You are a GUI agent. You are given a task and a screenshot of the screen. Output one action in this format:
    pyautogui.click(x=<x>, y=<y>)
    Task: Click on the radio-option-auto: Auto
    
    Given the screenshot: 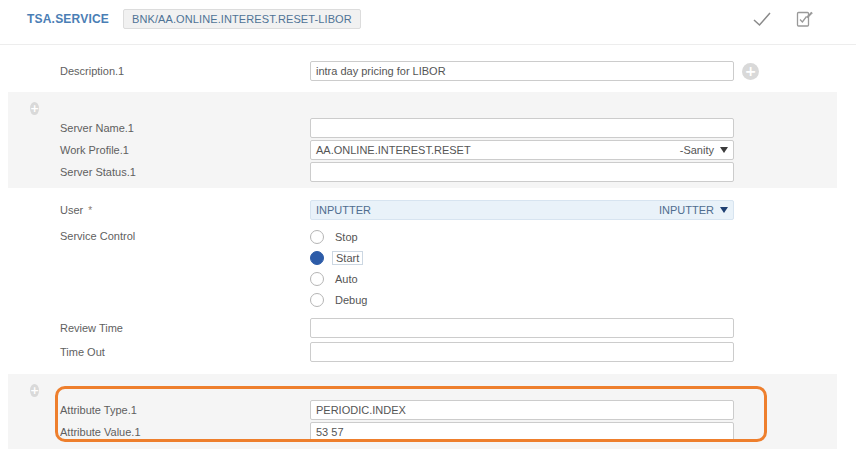 What is the action you would take?
    pyautogui.click(x=338, y=278)
    